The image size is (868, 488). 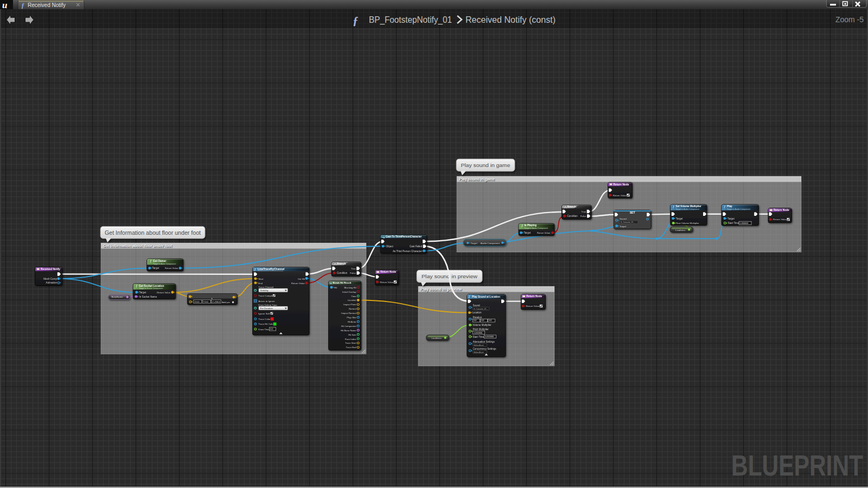 What do you see at coordinates (688, 223) in the screenshot?
I see `svg-text: New Volume Multiplier` at bounding box center [688, 223].